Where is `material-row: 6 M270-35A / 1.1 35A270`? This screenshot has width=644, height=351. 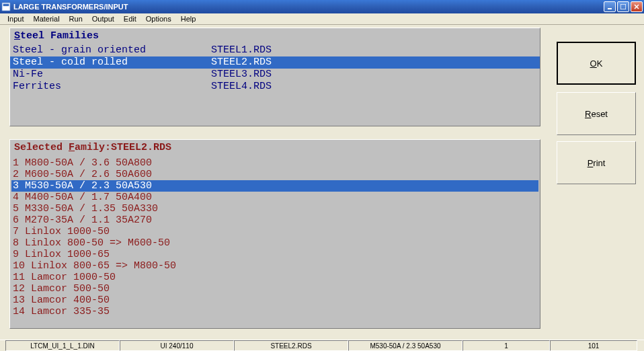 material-row: 6 M270-35A / 1.1 35A270 is located at coordinates (275, 221).